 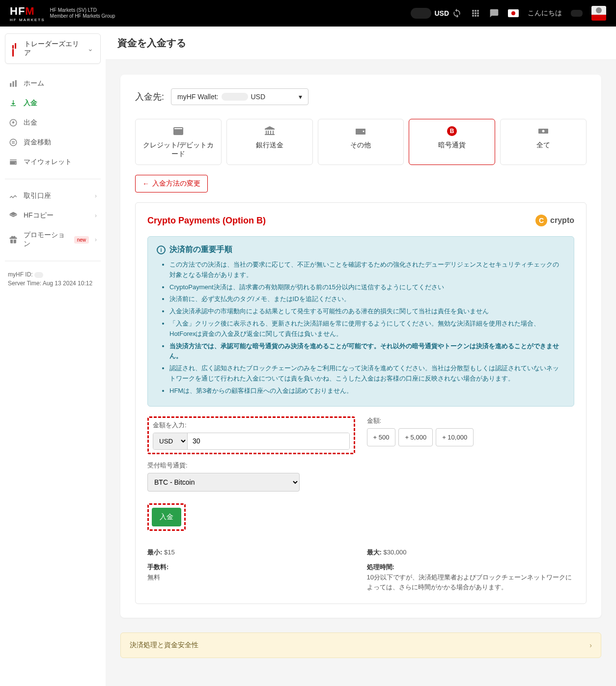 What do you see at coordinates (452, 131) in the screenshot?
I see `svg-text: B` at bounding box center [452, 131].